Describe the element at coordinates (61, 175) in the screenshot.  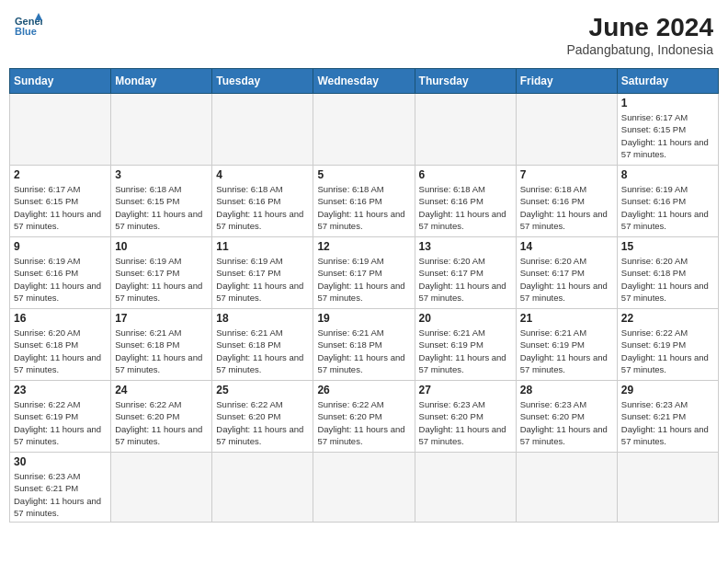
I see `day-number: 2` at that location.